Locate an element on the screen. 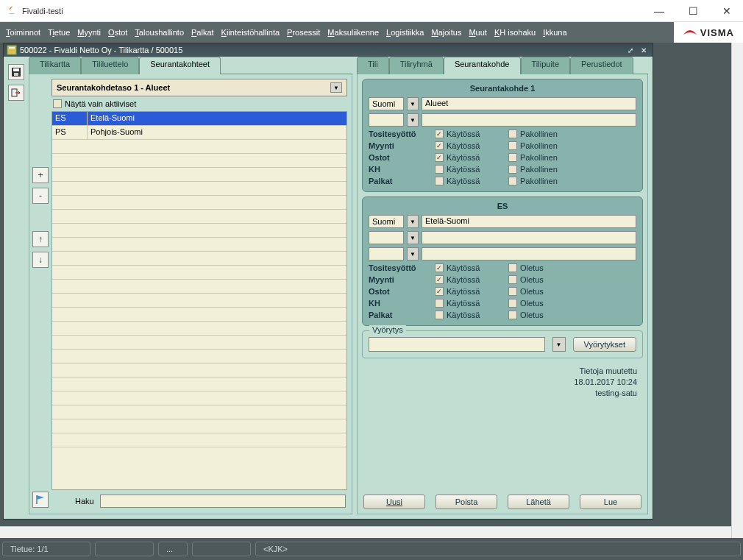  menu-muut: Muut is located at coordinates (477, 32).